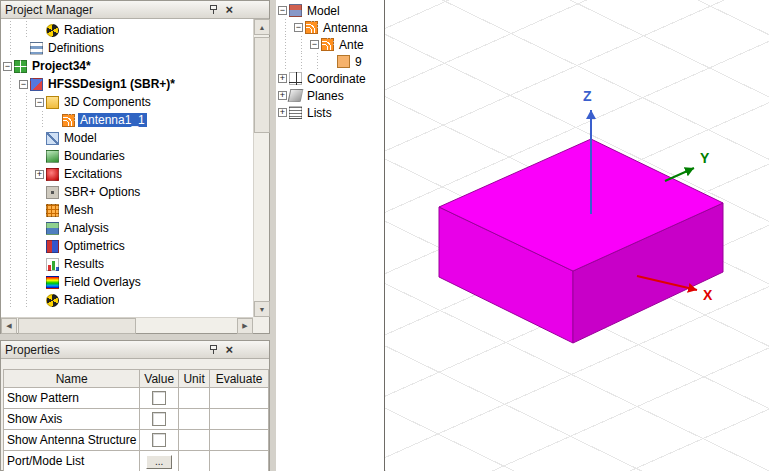  I want to click on project-manager-titlebar: Project Manager ×, so click(135, 10).